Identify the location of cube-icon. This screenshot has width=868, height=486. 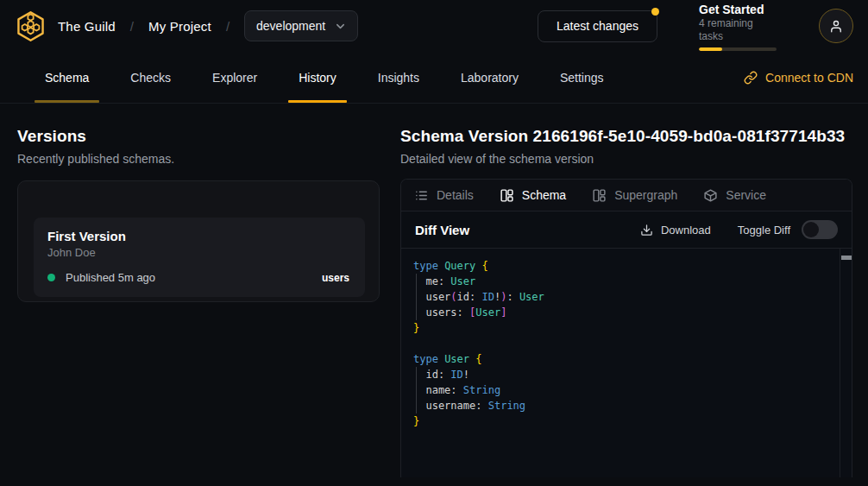
(711, 195).